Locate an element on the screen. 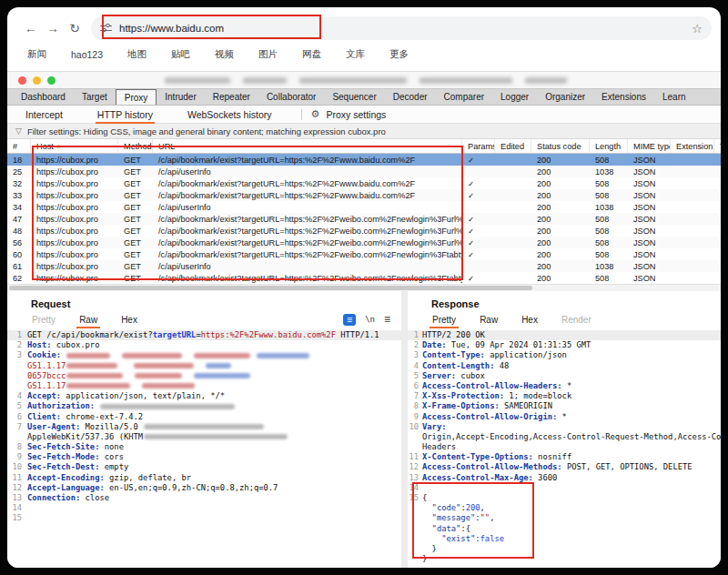 This screenshot has width=728, height=575. column-header-mime-type: MIME type is located at coordinates (650, 146).